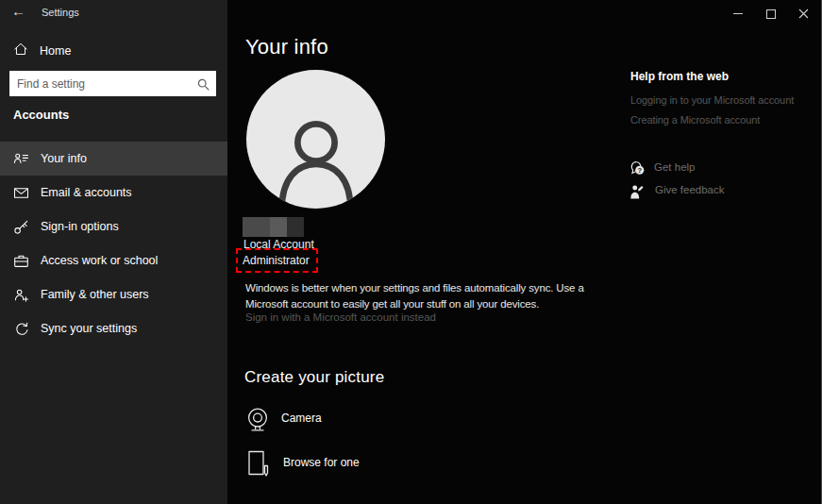 The width and height of the screenshot is (822, 504). Describe the element at coordinates (64, 159) in the screenshot. I see `sidebar-item-label: Your info` at that location.